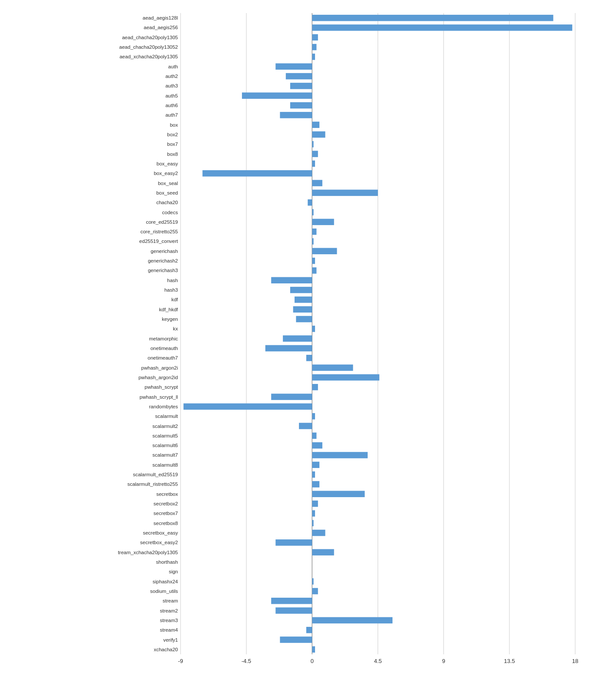 The width and height of the screenshot is (610, 700). What do you see at coordinates (167, 193) in the screenshot?
I see `y-axis-label: box_seed` at bounding box center [167, 193].